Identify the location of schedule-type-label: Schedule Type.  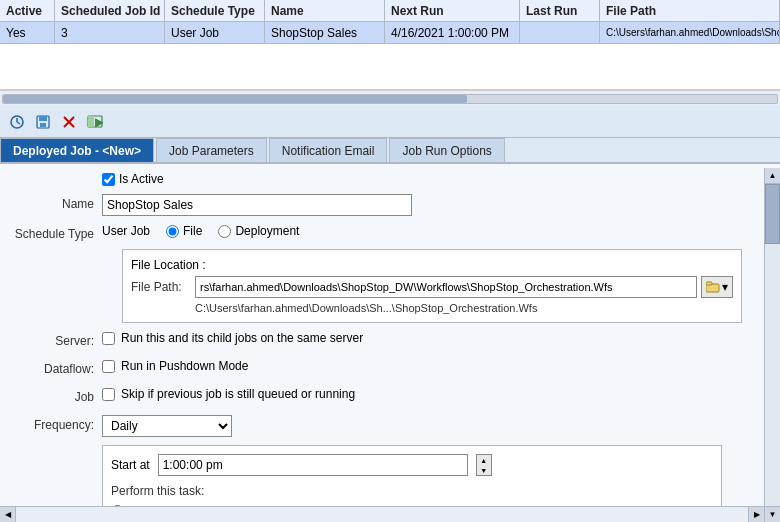
(57, 232).